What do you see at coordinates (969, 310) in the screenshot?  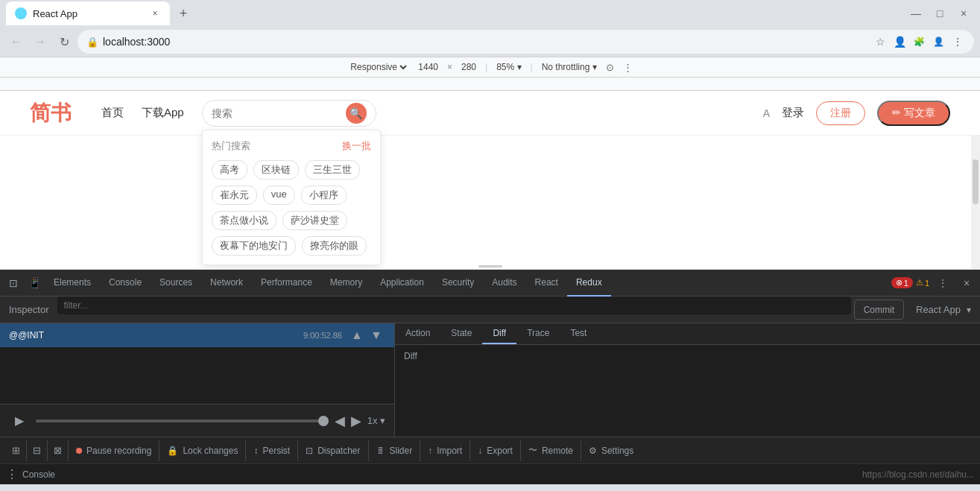 I see `redux-app-dropdown-icon: ▾` at bounding box center [969, 310].